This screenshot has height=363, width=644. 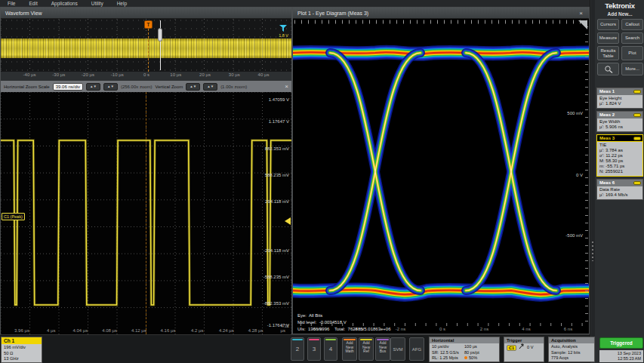 What do you see at coordinates (331, 349) in the screenshot?
I see `channel4-button: 4` at bounding box center [331, 349].